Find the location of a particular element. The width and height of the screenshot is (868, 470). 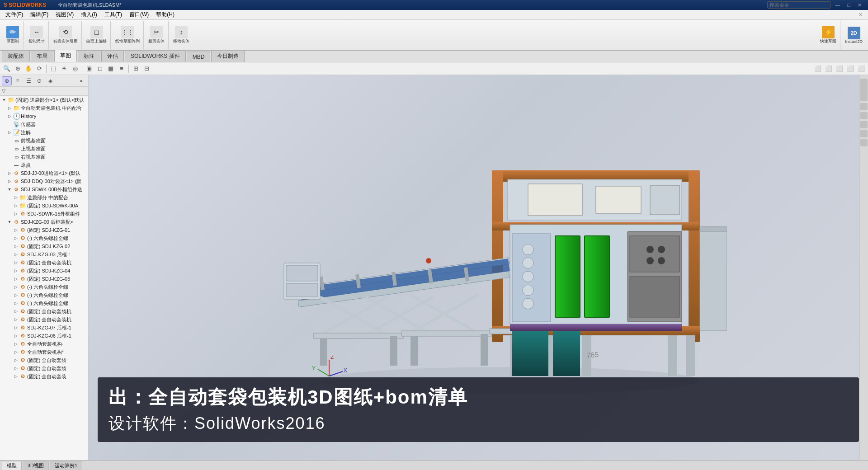

tree-item-kzg03: ▷ ⚙ SDJ-KZG-03 后框-: is located at coordinates (44, 254).